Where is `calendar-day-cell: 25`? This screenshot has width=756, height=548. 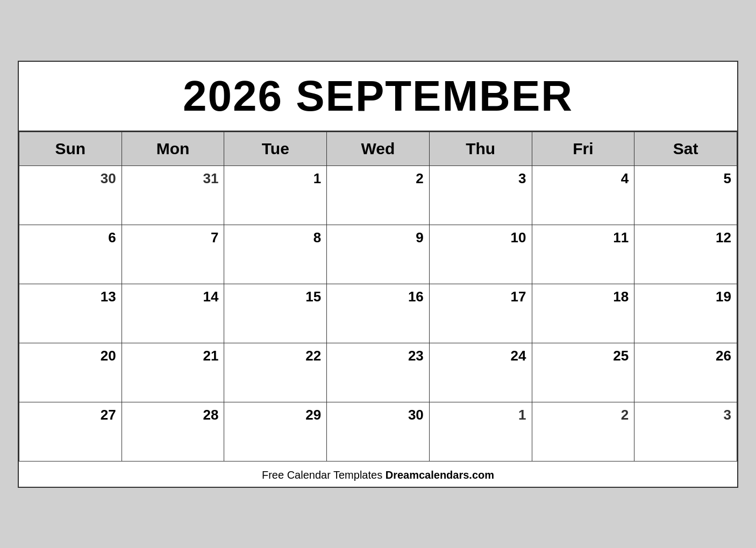
calendar-day-cell: 25 is located at coordinates (583, 372).